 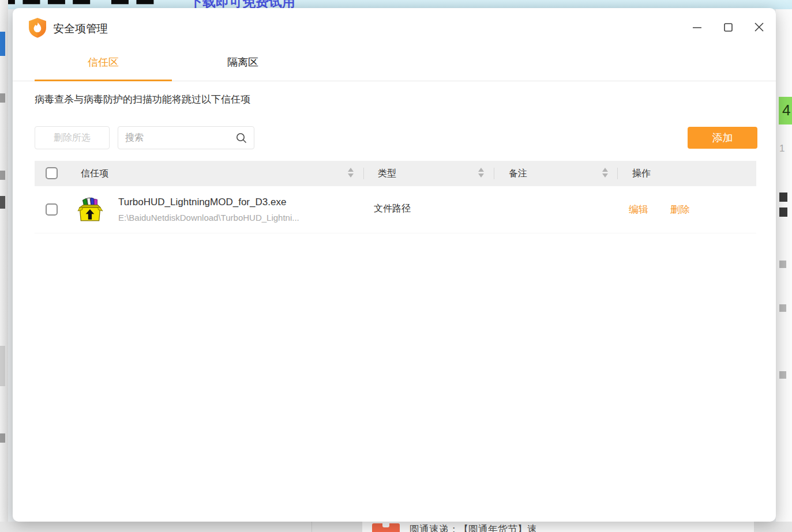 What do you see at coordinates (396, 173) in the screenshot?
I see `table-header: 信任项 类型 备注 操作` at bounding box center [396, 173].